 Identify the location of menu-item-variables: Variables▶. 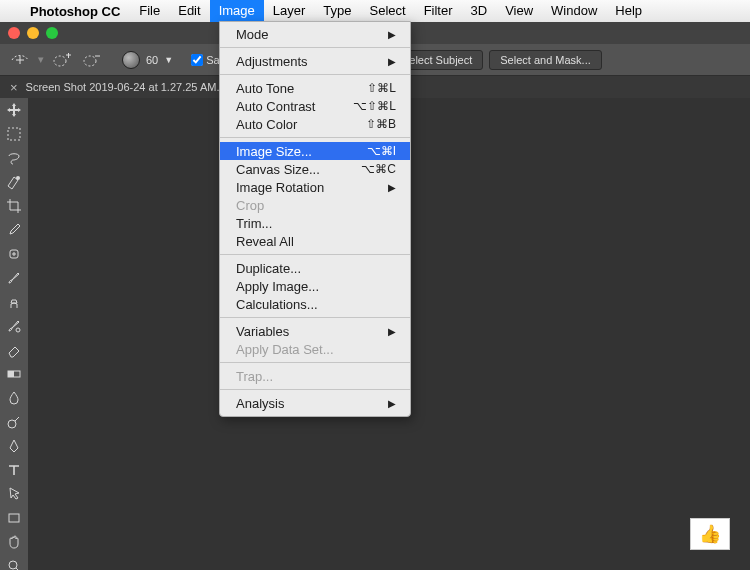
(315, 331).